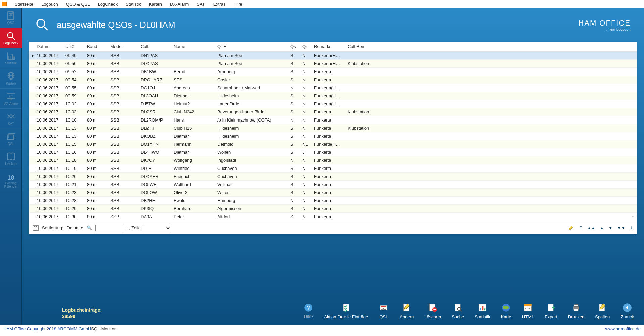 The height and width of the screenshot is (336, 644). What do you see at coordinates (238, 4) in the screenshot?
I see `menu-item: Hilfe` at bounding box center [238, 4].